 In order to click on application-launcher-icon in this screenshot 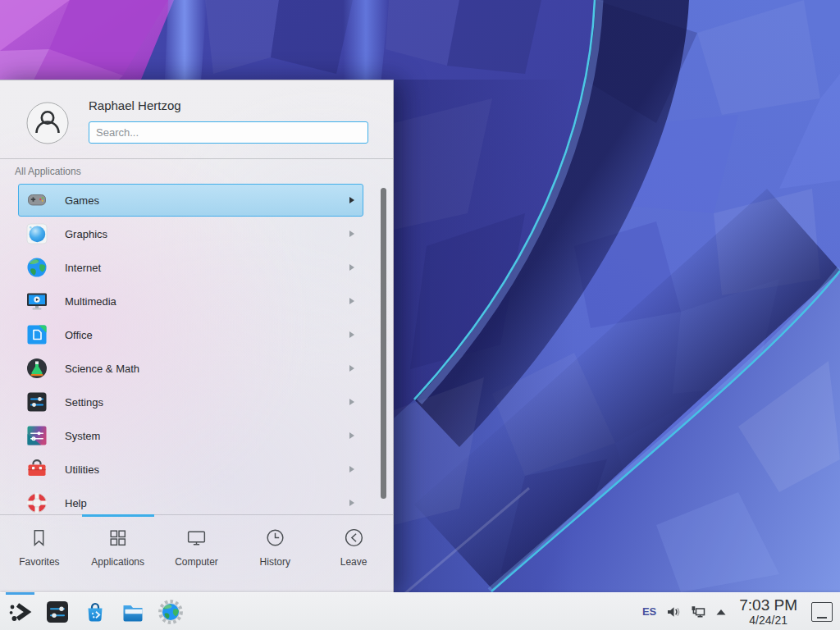, I will do `click(20, 612)`.